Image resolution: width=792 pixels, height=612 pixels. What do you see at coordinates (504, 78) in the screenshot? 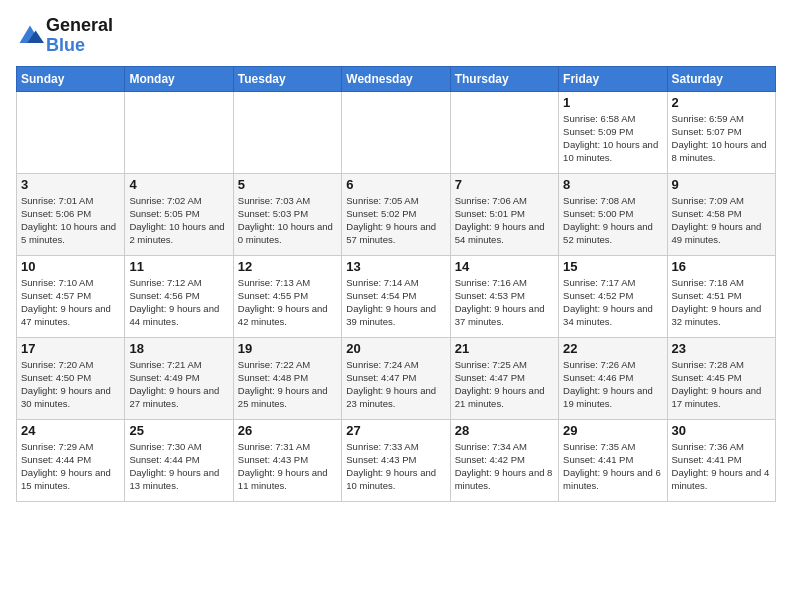
I see `calendar-header-thursday: Thursday` at bounding box center [504, 78].